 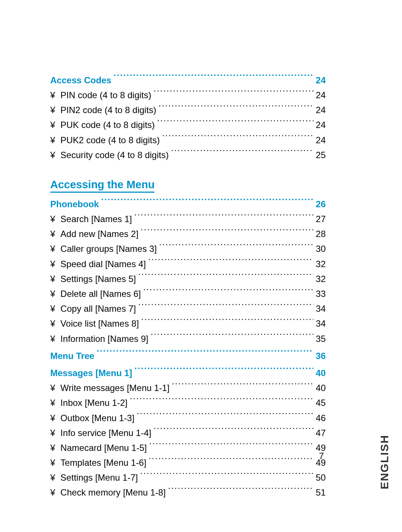 What do you see at coordinates (98, 279) in the screenshot?
I see `toc-item-label: Settings [Names 5]` at bounding box center [98, 279].